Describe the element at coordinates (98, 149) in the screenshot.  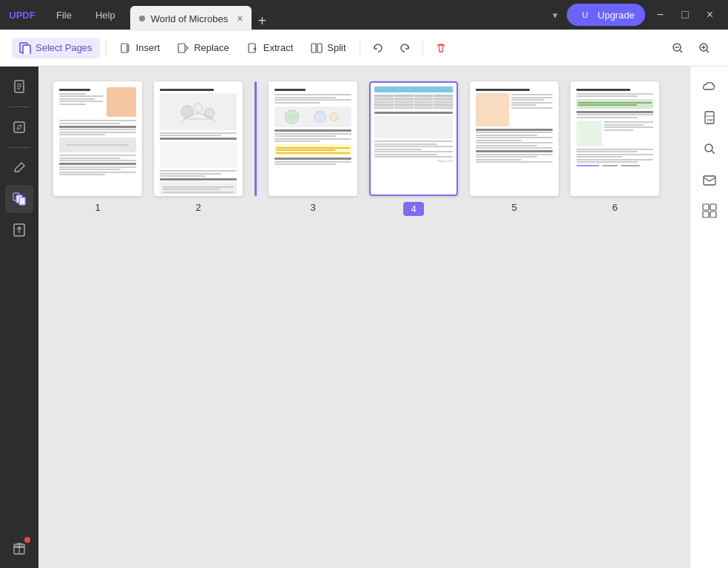
I see `page-item-1: 1` at that location.